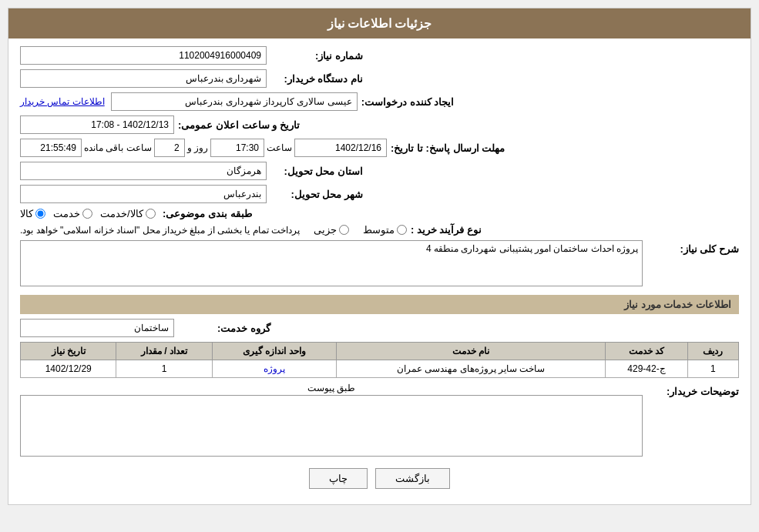 The height and width of the screenshot is (532, 759). I want to click on category-label: طبقه بندی موضوعی:, so click(206, 214).